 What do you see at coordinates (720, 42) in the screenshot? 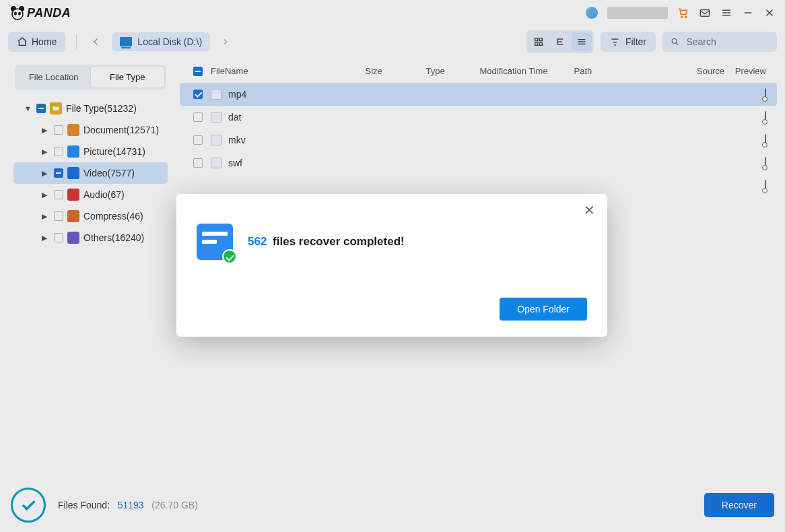
I see `search-field` at bounding box center [720, 42].